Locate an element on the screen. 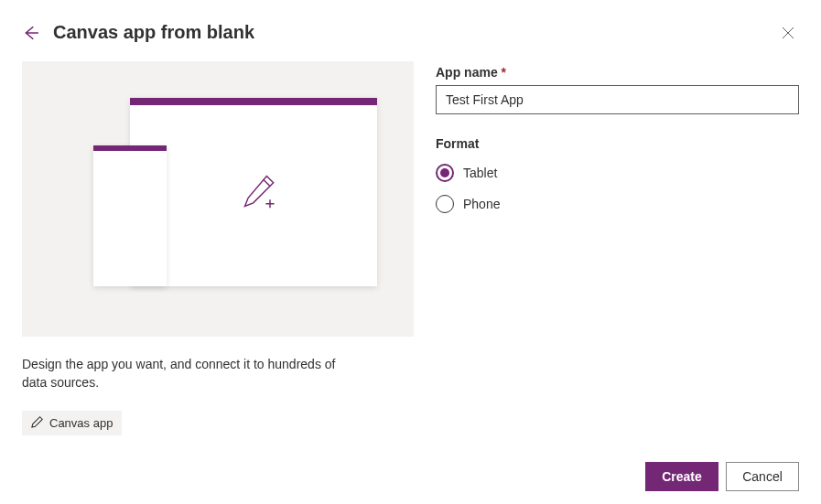 The width and height of the screenshot is (821, 504). close-icon is located at coordinates (788, 33).